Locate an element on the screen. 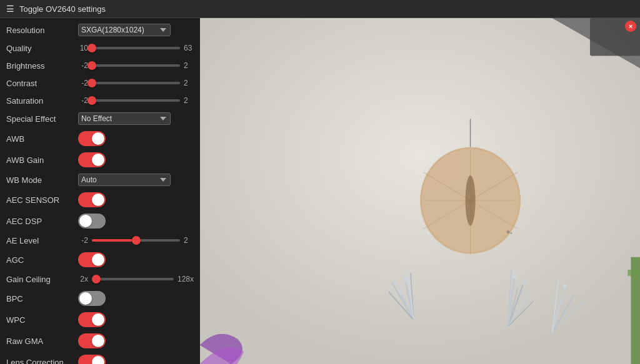 The image size is (640, 364). close-button: × is located at coordinates (631, 26).